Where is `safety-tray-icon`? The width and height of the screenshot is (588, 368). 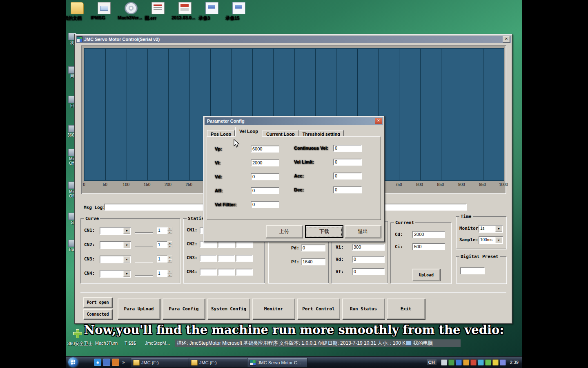 safety-tray-icon is located at coordinates (452, 362).